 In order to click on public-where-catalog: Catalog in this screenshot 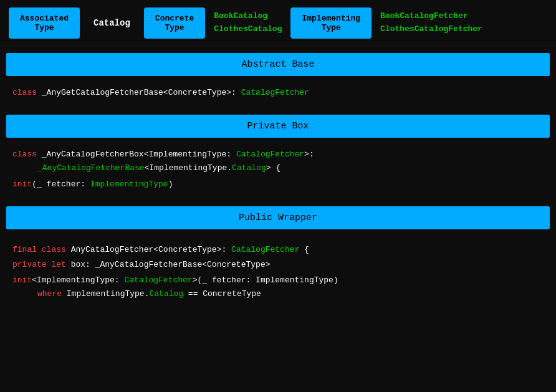, I will do `click(166, 294)`.